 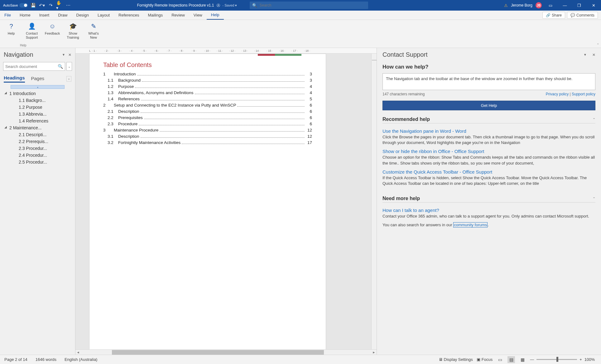 I want to click on cs-close-icon: ✕, so click(x=594, y=55).